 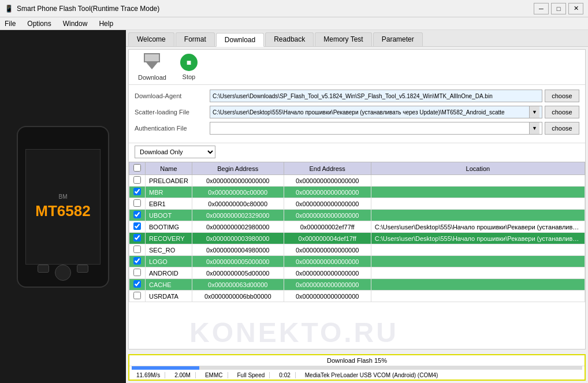 What do you see at coordinates (169, 169) in the screenshot?
I see `col-name: Name` at bounding box center [169, 169].